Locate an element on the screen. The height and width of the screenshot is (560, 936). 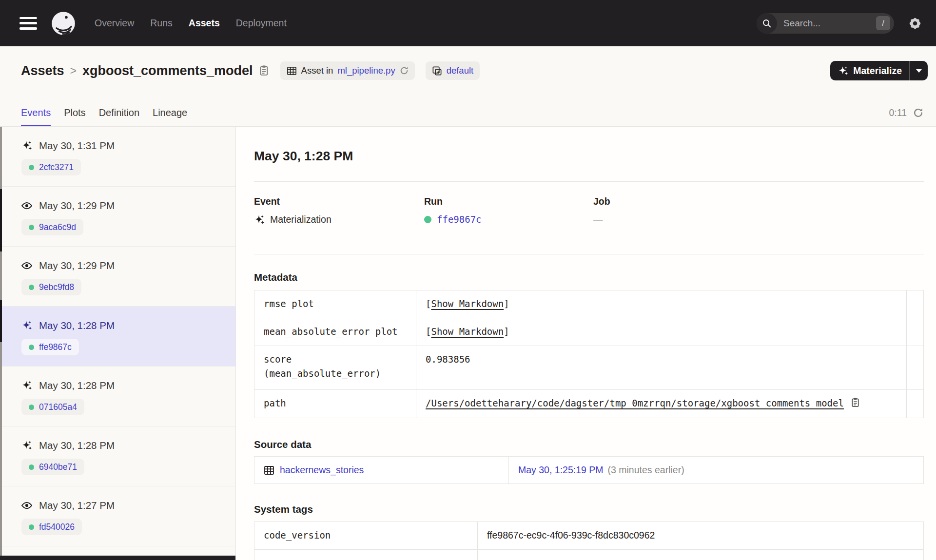
run-link: 071605a4 is located at coordinates (53, 407).